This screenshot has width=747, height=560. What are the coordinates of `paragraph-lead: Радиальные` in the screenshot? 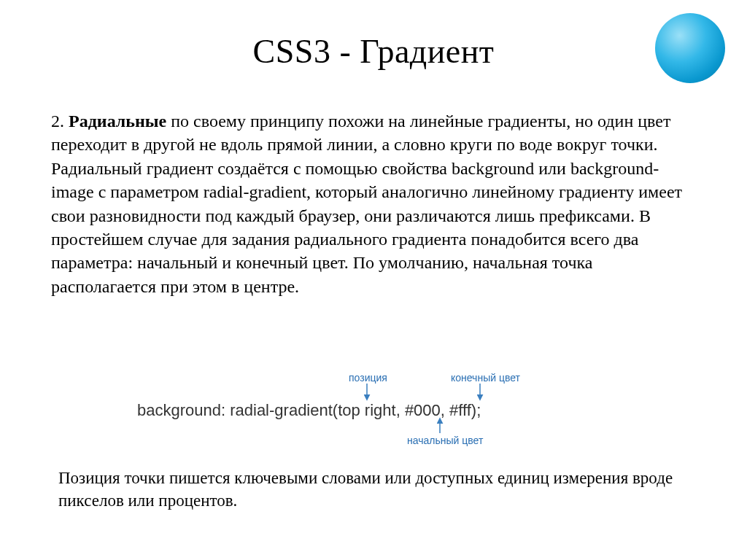 It's located at (117, 121).